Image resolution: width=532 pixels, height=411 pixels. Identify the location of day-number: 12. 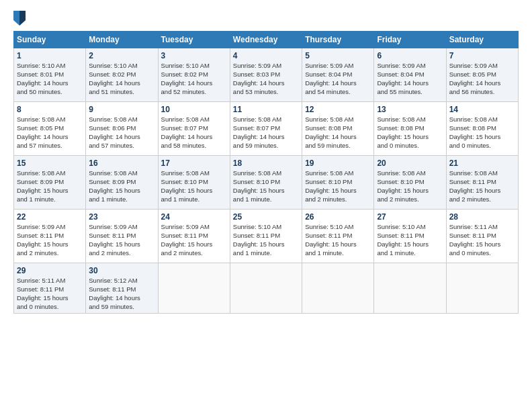
(338, 109).